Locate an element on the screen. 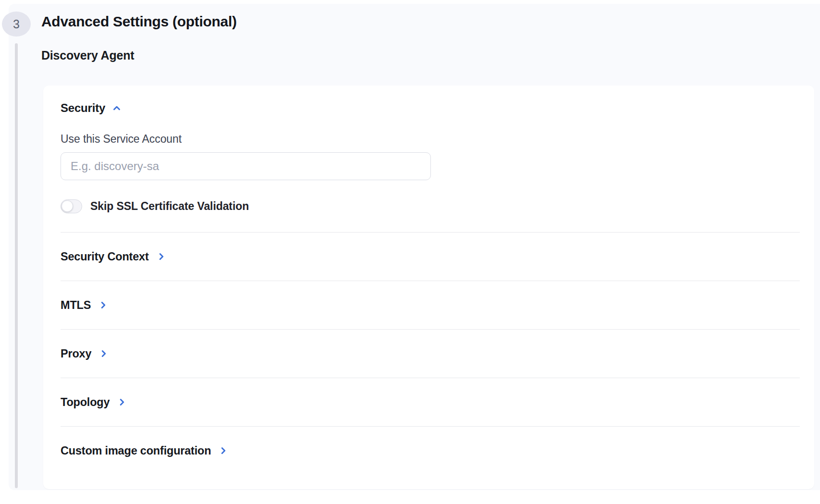 The height and width of the screenshot is (504, 820). section-row-custom-image-configuration: Custom image configuration is located at coordinates (430, 451).